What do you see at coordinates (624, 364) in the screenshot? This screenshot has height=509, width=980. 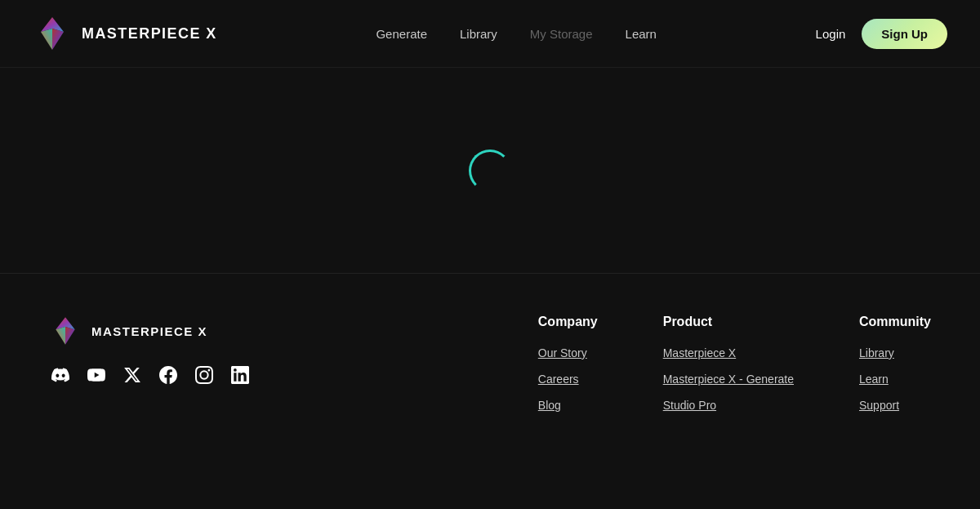 I see `footer-columns: Company Our Story Careers Blog Product M…` at bounding box center [624, 364].